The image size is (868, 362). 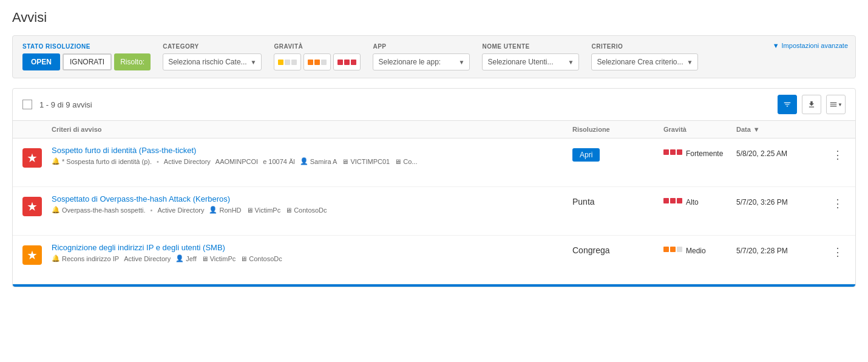 What do you see at coordinates (618, 200) in the screenshot?
I see `resolution-cell-2: Punta` at bounding box center [618, 200].